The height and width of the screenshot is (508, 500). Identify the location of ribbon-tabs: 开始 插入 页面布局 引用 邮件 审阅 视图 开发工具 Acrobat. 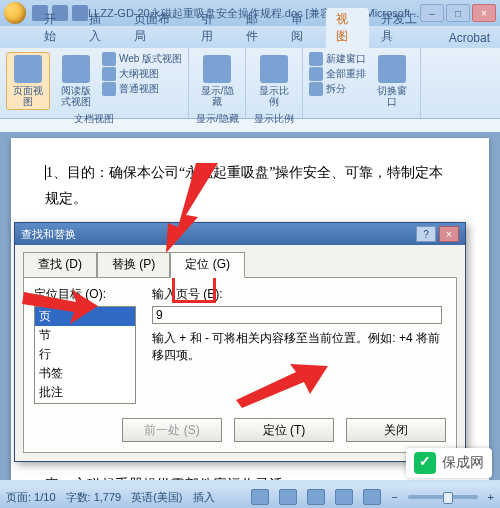
(250, 37).